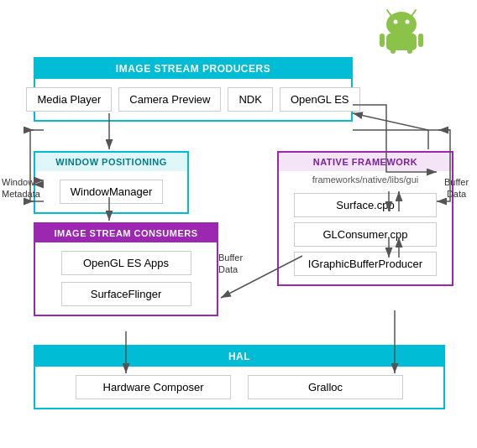 This screenshot has width=477, height=448. Describe the element at coordinates (401, 29) in the screenshot. I see `android-robot` at that location.